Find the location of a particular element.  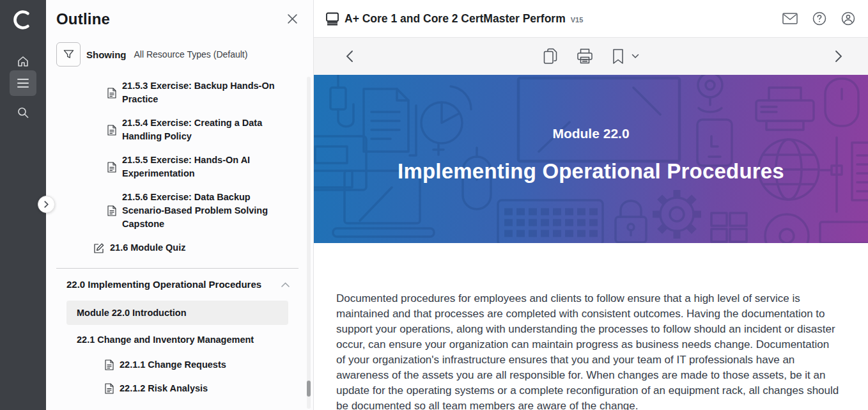

chevron-left-icon is located at coordinates (350, 56).